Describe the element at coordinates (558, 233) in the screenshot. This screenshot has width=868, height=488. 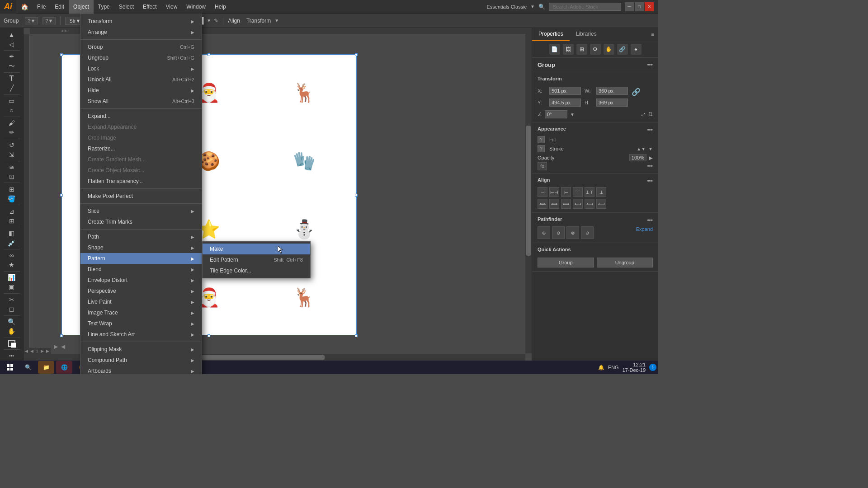
I see `pf-minus-front: ⊖` at that location.